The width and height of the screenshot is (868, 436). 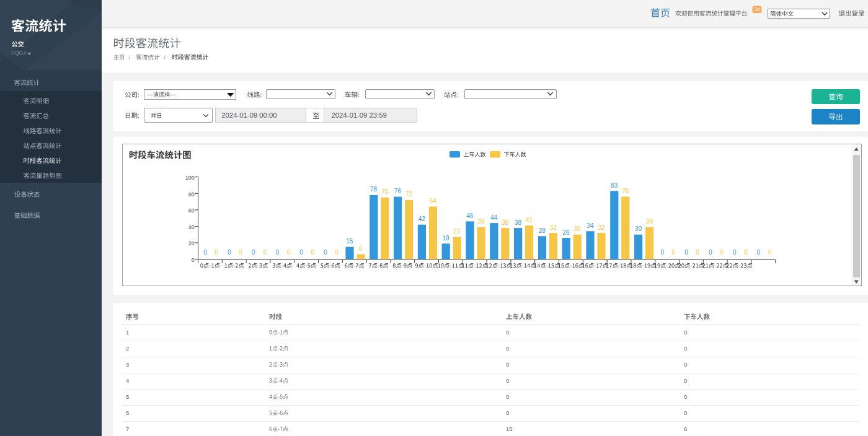 What do you see at coordinates (128, 396) in the screenshot?
I see `svg-text: 5` at bounding box center [128, 396].